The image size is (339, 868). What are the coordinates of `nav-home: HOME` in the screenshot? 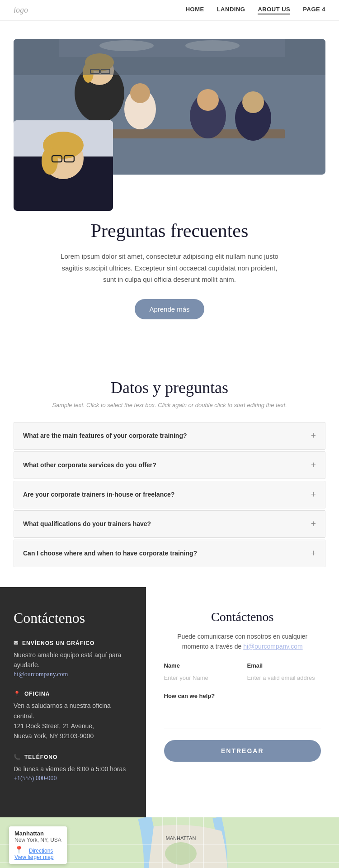 It's located at (195, 10).